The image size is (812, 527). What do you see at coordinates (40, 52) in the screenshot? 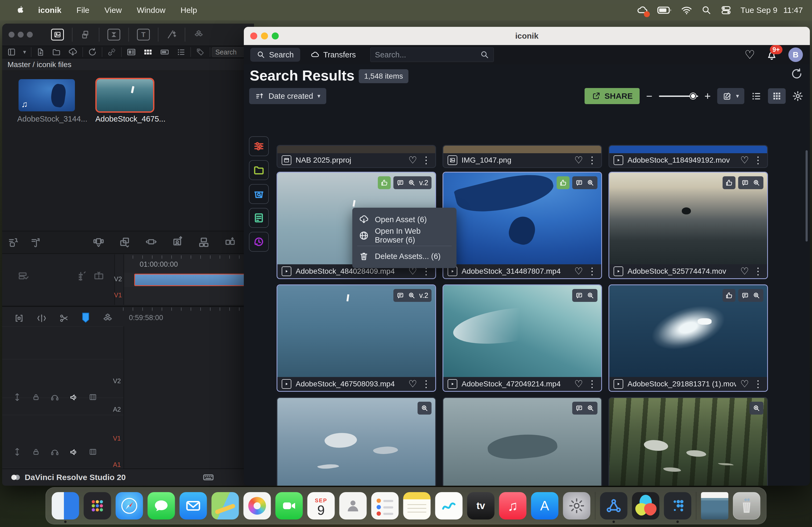
I see `import-media-icon` at bounding box center [40, 52].